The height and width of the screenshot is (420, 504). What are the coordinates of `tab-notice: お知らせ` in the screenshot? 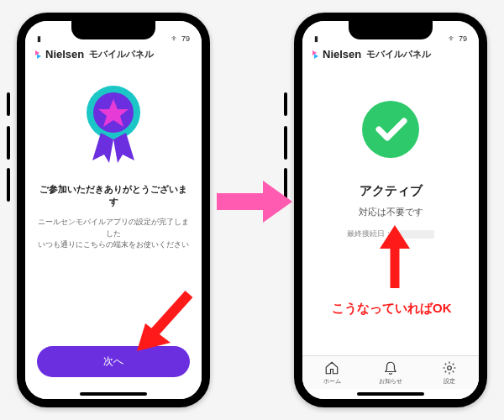 It's located at (391, 373).